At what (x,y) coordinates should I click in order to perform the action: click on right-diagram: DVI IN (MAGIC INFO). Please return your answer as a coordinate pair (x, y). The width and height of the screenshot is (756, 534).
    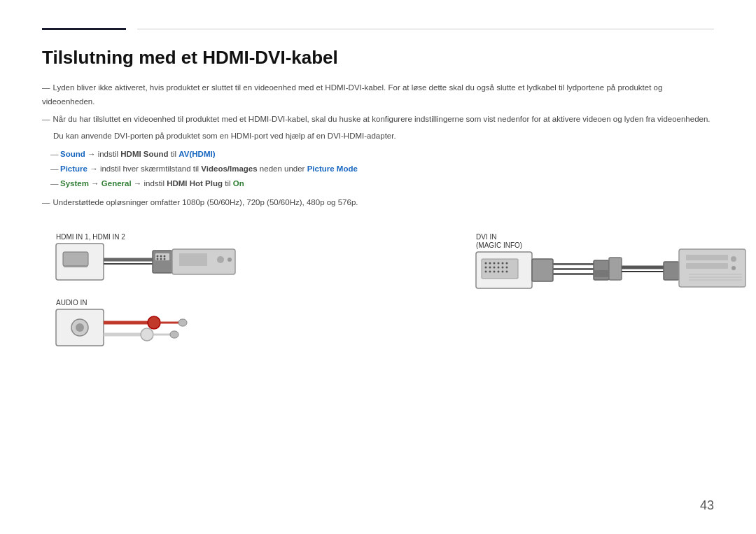
    Looking at the image, I should click on (609, 276).